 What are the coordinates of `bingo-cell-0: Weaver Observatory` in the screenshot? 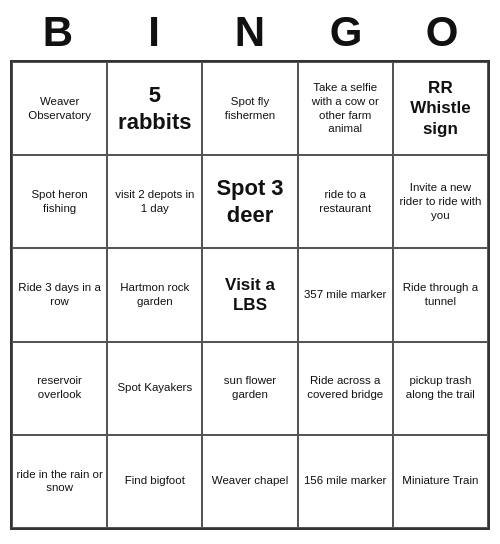 It's located at (60, 108).